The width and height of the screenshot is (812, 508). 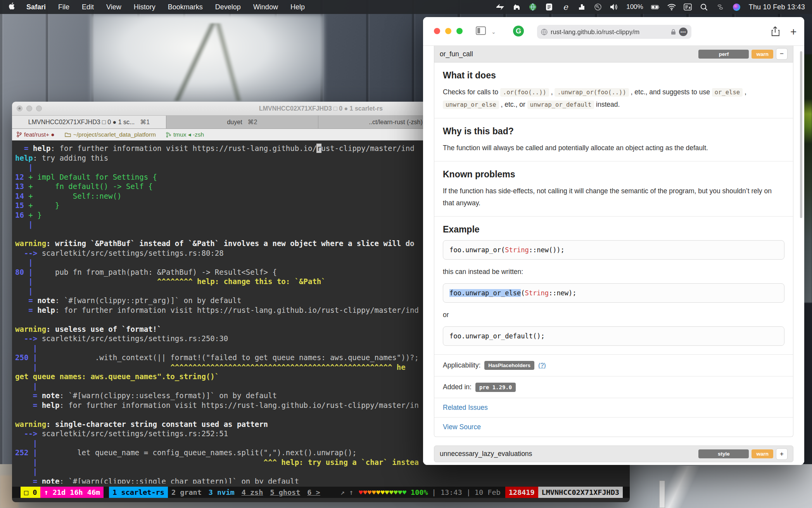 I want to click on menu-item-edit: Edit, so click(x=88, y=7).